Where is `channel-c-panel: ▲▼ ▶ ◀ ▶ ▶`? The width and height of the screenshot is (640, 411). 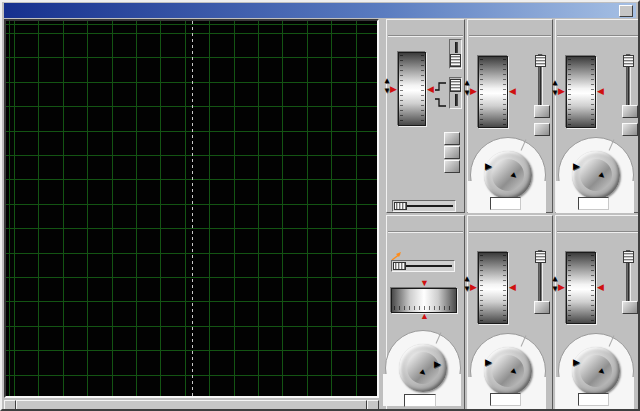
channel-c-panel: ▲▼ ▶ ◀ ▶ ▶ is located at coordinates (598, 116).